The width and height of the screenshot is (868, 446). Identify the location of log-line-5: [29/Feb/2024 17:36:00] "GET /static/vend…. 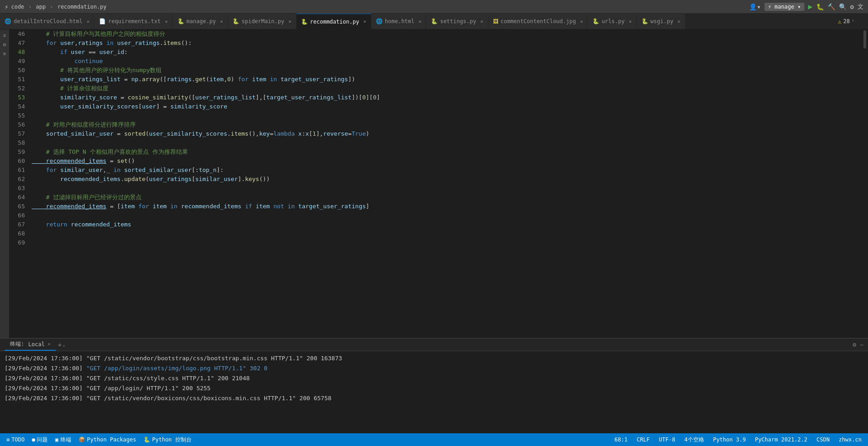
(434, 398).